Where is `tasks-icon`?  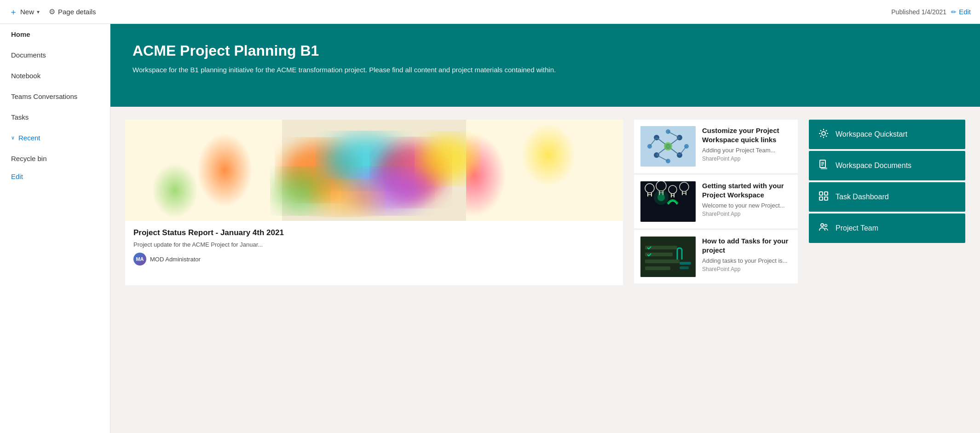
tasks-icon is located at coordinates (824, 197).